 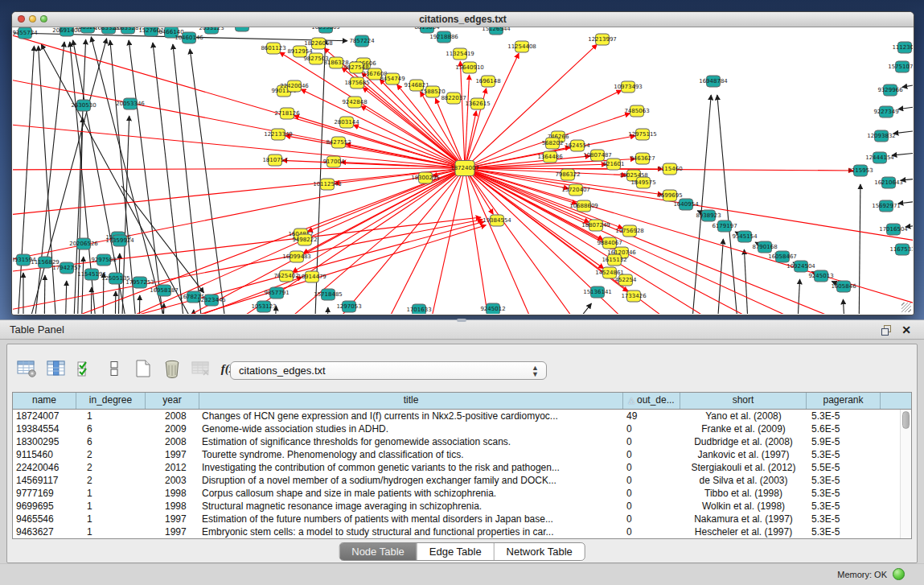 What do you see at coordinates (462, 455) in the screenshot?
I see `table-row: 911546021997Tourette syndrome. Phenomeno…` at bounding box center [462, 455].